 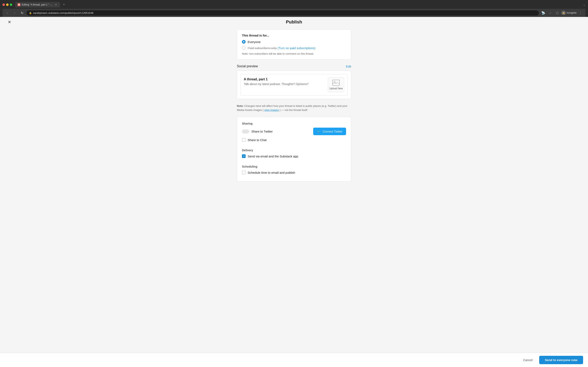 What do you see at coordinates (348, 67) in the screenshot?
I see `edit-preview-link: Edit` at bounding box center [348, 67].